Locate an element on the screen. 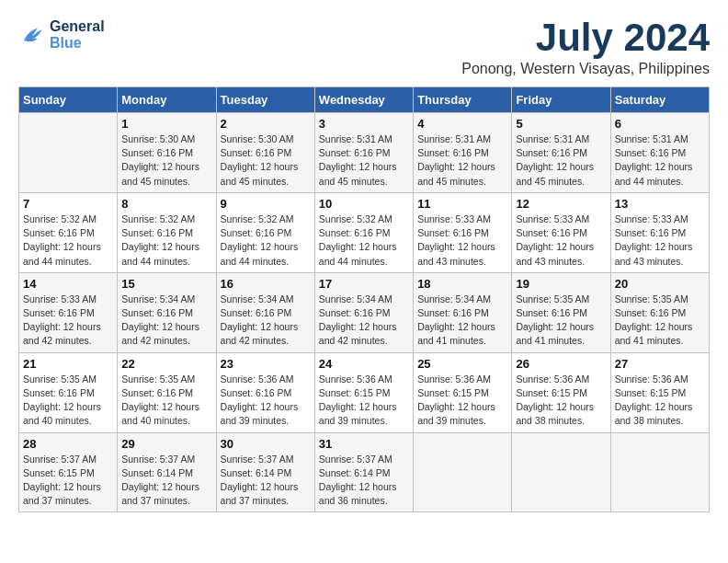 This screenshot has width=728, height=563. day-number: 27 is located at coordinates (660, 364).